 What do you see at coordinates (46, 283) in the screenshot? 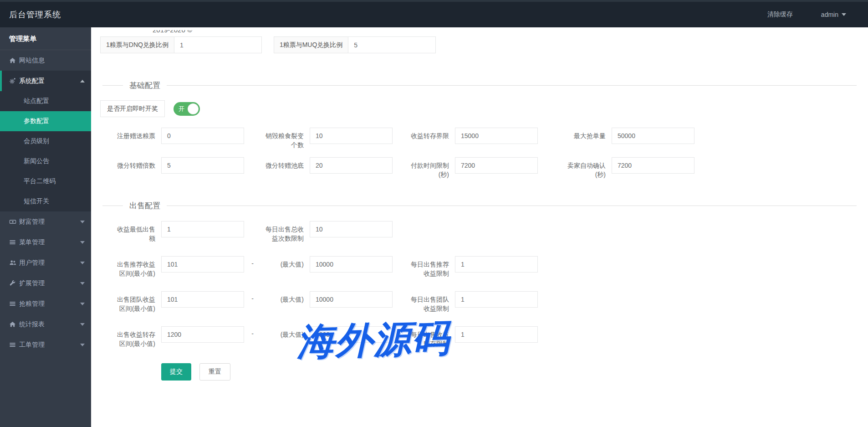
I see `sidebar-item-extension-mgmt: 扩展管理` at bounding box center [46, 283].